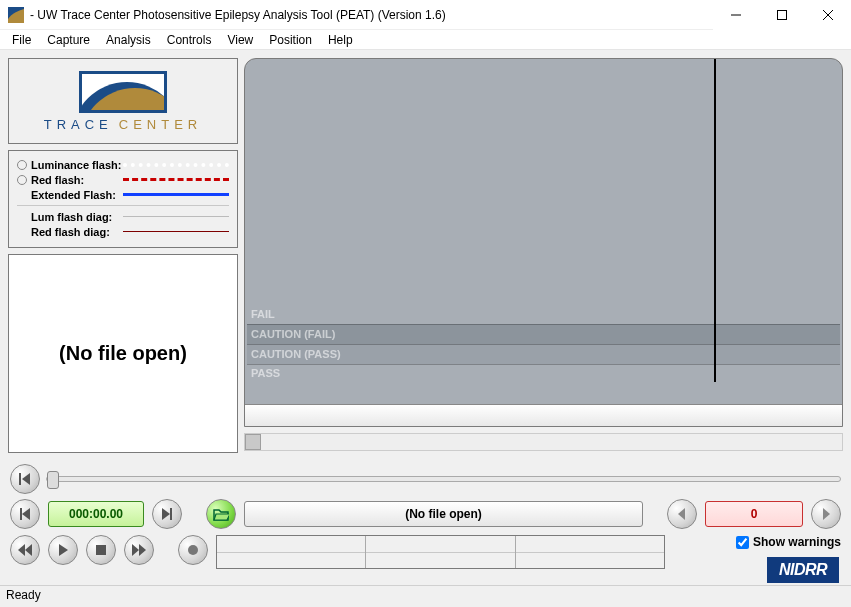 This screenshot has height=607, width=851. Describe the element at coordinates (68, 40) in the screenshot. I see `menu-capture: Capture` at that location.